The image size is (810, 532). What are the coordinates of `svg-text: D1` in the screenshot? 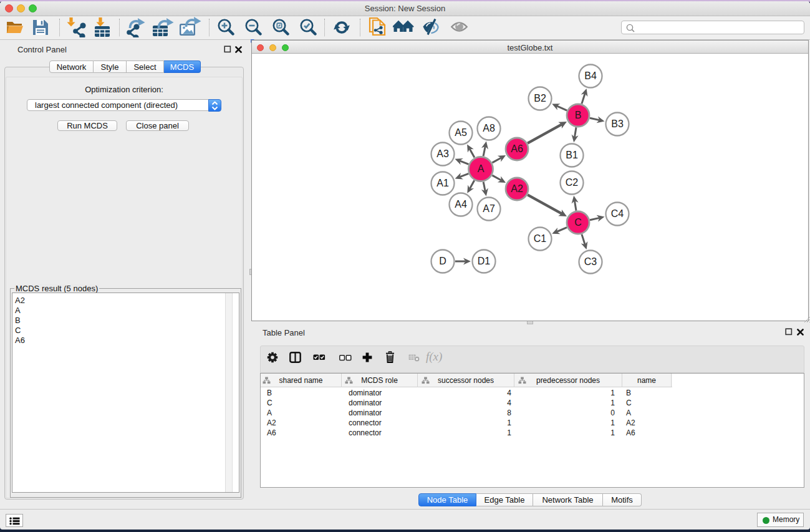 It's located at (484, 261).